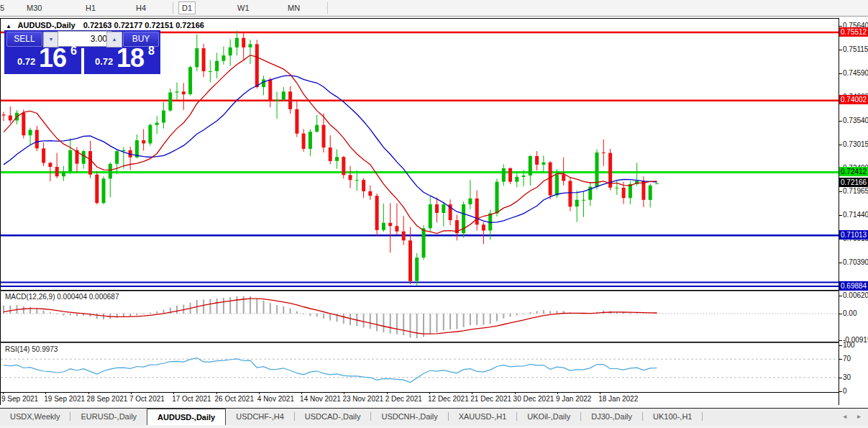 The height and width of the screenshot is (428, 868). I want to click on rsi-axis-label: 30, so click(847, 377).